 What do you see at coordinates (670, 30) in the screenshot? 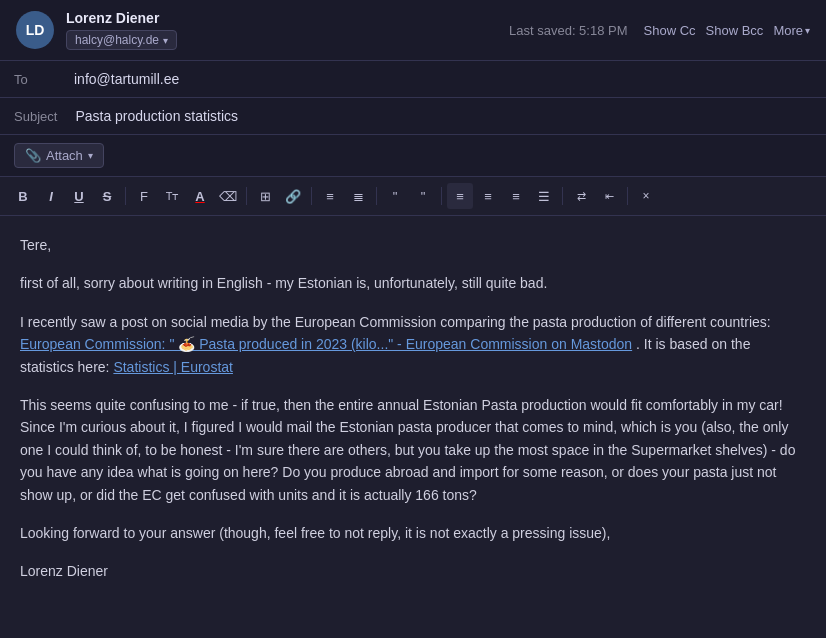
I see `show-cc-button: Show Cc` at bounding box center [670, 30].